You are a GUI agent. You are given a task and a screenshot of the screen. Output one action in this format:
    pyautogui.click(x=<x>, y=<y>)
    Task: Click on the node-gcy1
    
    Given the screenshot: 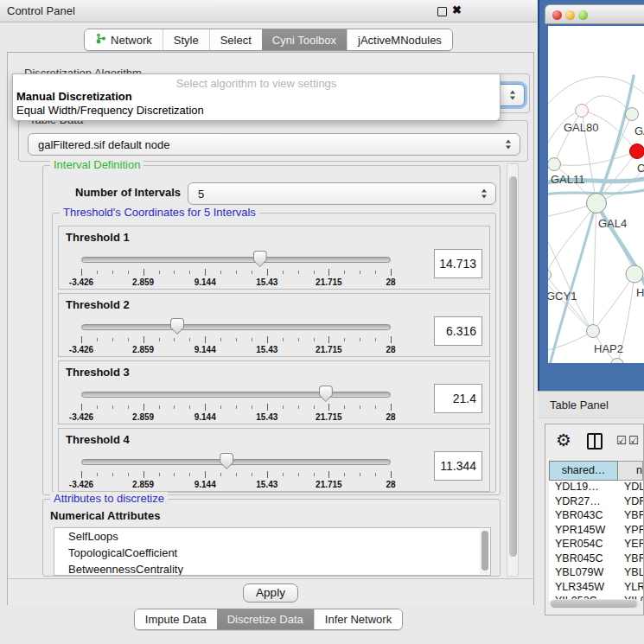 What is the action you would take?
    pyautogui.click(x=550, y=275)
    